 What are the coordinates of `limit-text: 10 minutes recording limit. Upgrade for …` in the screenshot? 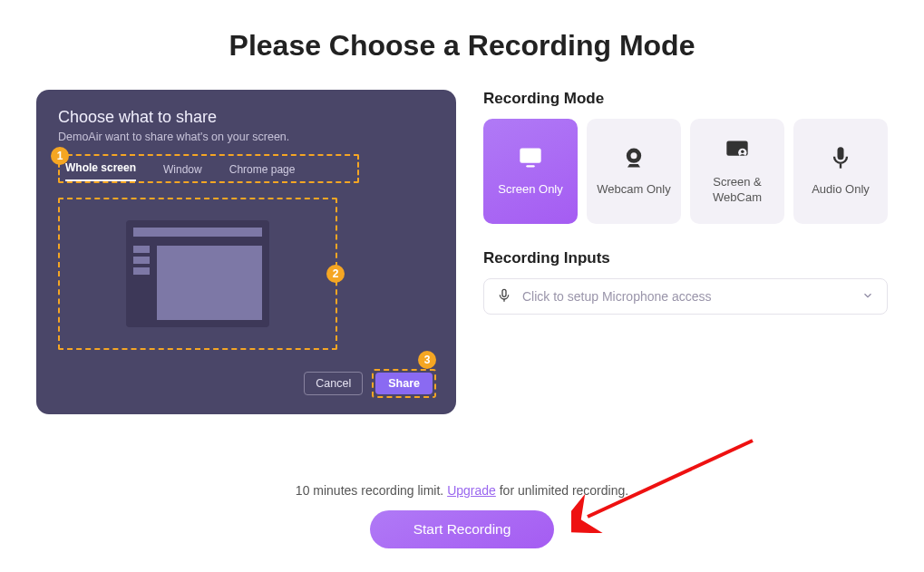 It's located at (462, 490).